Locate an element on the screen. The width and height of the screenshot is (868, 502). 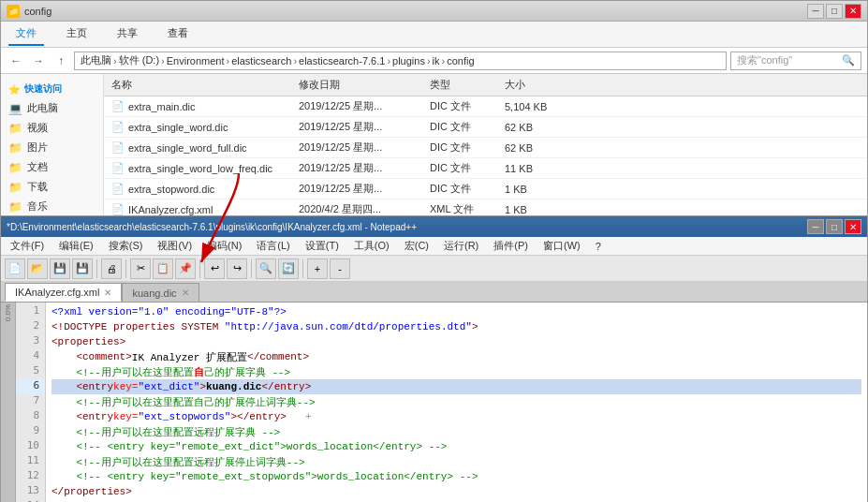
file-row: 📄extra_main.dic 2019/12/25 星期... DIC 文件 … is located at coordinates (485, 107).